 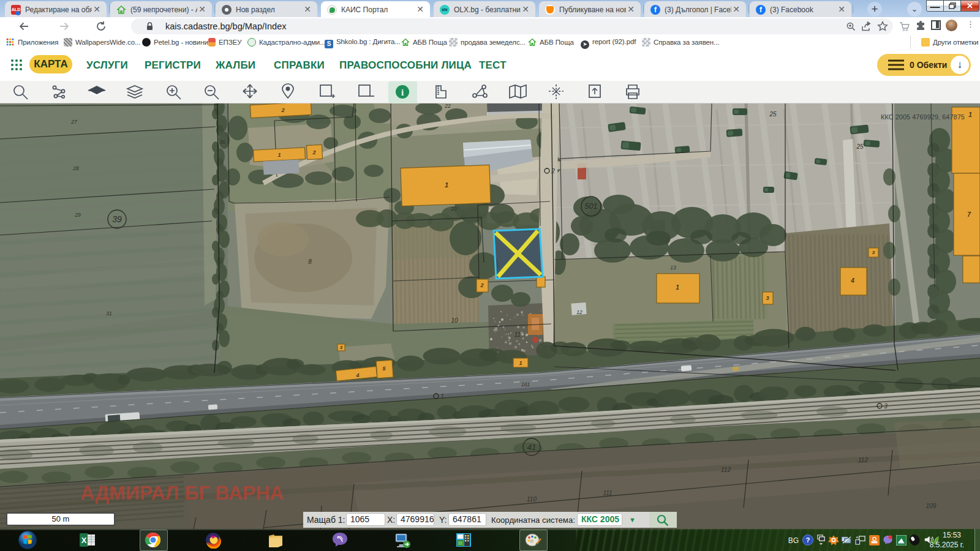 What do you see at coordinates (673, 268) in the screenshot?
I see `svg-text: 13` at bounding box center [673, 268].